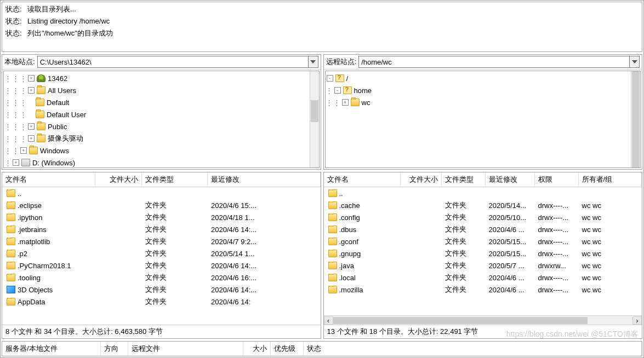  Describe the element at coordinates (637, 321) in the screenshot. I see `scroll-right-icon: ›` at that location.